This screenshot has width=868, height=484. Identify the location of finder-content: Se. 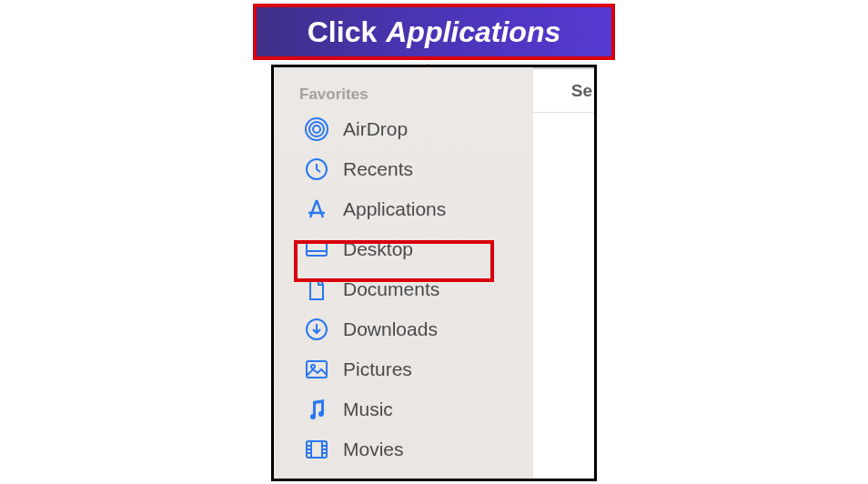
(565, 273).